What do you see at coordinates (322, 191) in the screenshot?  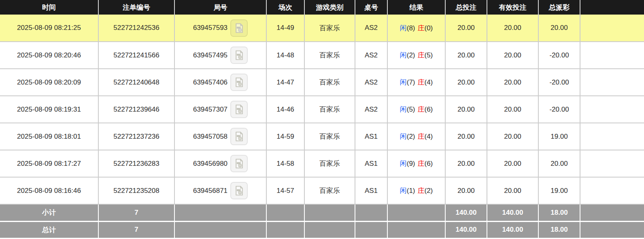 I see `table-row: 2025-08-09 08:16:46 522721235208 6394568…` at bounding box center [322, 191].